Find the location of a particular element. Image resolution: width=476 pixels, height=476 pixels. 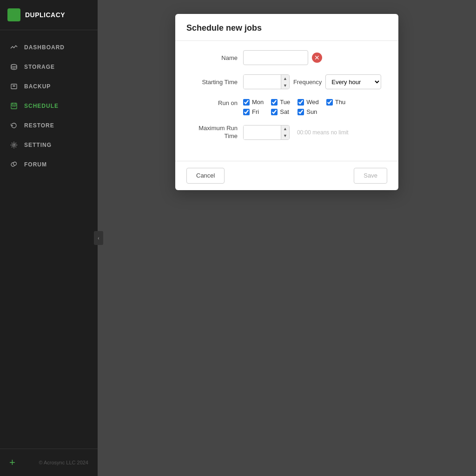

max-run-time-row: Maximum RunTime 00:00 ▲ ▼ 00:00 means no… is located at coordinates (287, 132).